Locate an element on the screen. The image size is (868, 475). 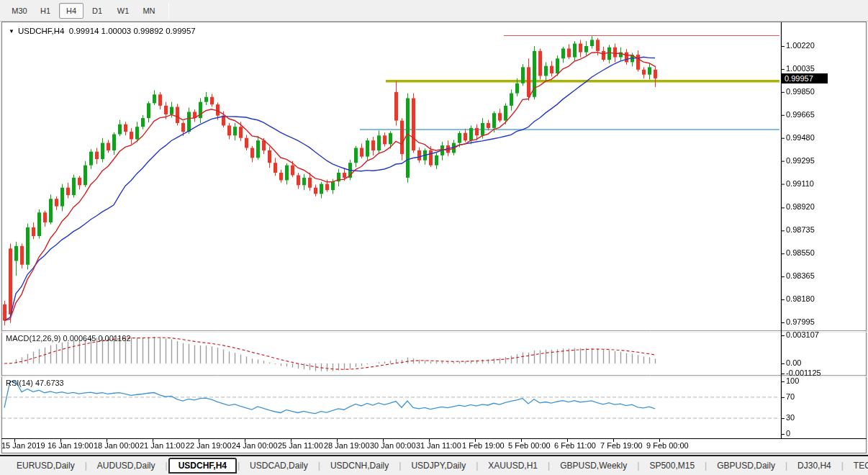
timeframe-button-mn: MN is located at coordinates (149, 11).